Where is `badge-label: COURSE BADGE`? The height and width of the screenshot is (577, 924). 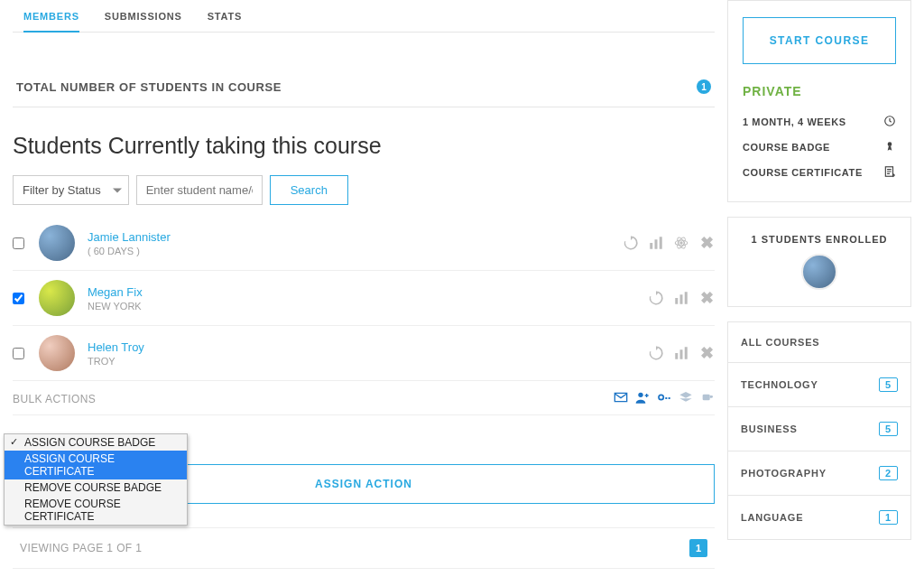 badge-label: COURSE BADGE is located at coordinates (787, 147).